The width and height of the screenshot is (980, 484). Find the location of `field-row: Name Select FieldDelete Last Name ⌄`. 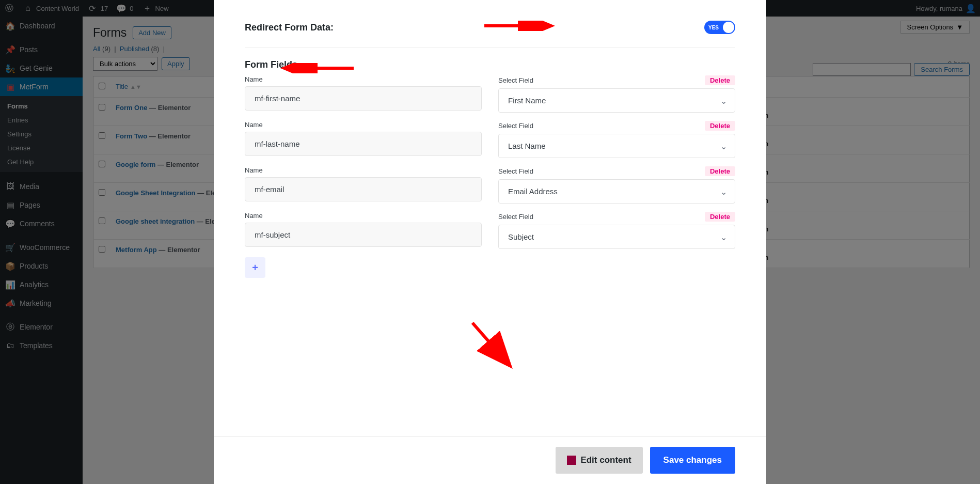

field-row: Name Select FieldDelete Last Name ⌄ is located at coordinates (490, 139).